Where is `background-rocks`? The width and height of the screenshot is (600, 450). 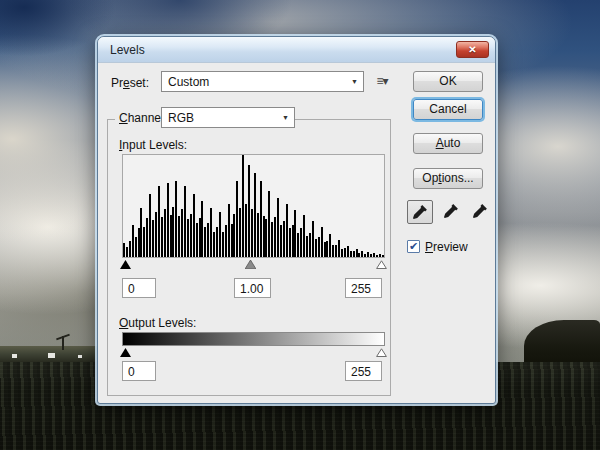 background-rocks is located at coordinates (562, 344).